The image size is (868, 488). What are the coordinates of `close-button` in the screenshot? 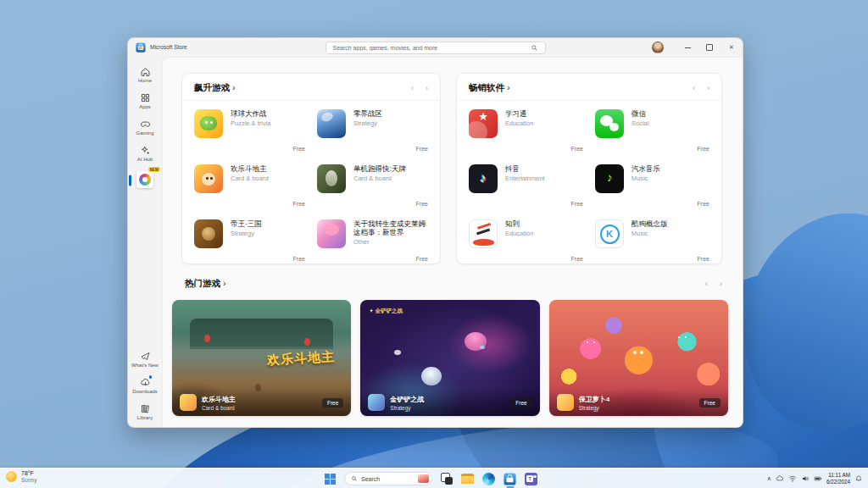 It's located at (732, 47).